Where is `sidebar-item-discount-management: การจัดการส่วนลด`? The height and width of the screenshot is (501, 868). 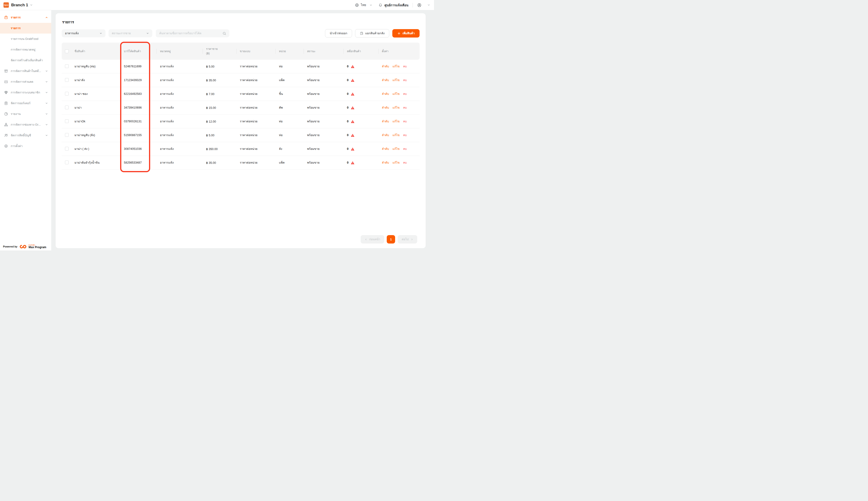 sidebar-item-discount-management: การจัดการส่วนลด is located at coordinates (25, 82).